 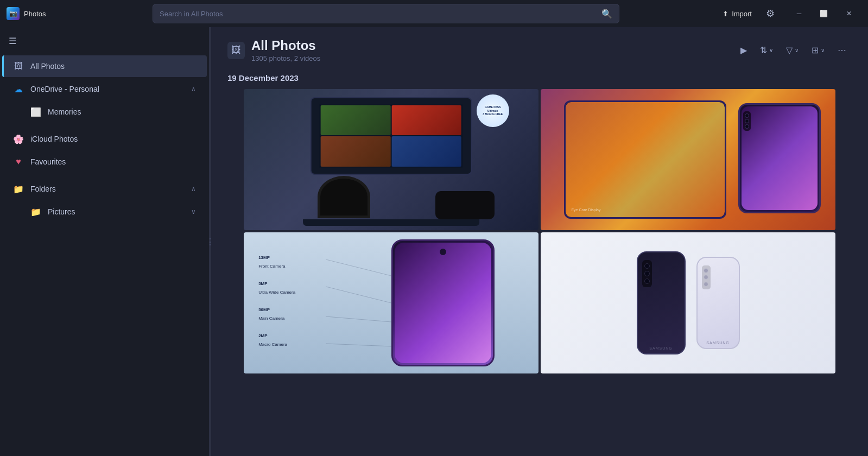 What do you see at coordinates (48, 66) in the screenshot?
I see `sidebar-item-label: All Photos` at bounding box center [48, 66].